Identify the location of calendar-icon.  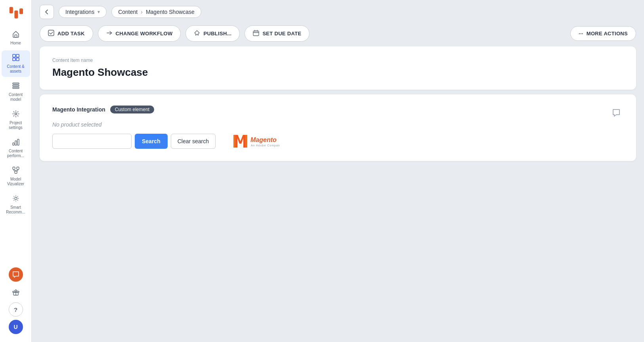
(256, 33).